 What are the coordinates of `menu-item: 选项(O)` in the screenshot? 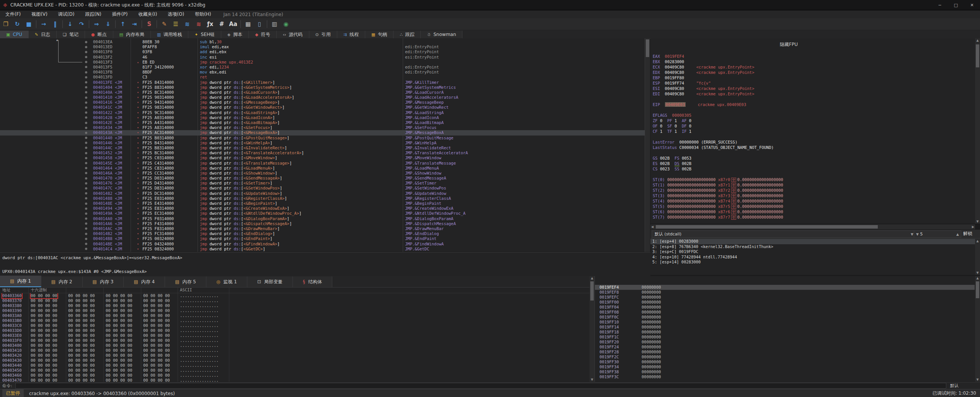 It's located at (176, 15).